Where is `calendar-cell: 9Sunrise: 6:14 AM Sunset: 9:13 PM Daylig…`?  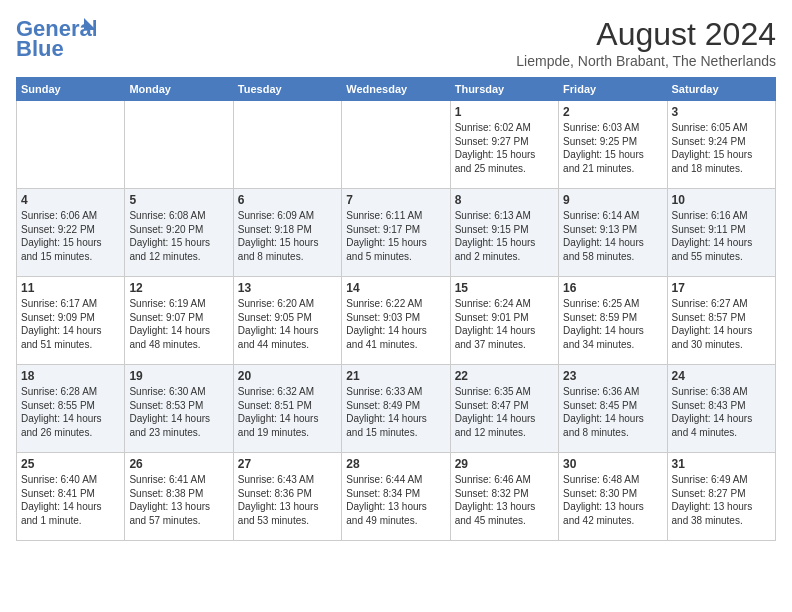
calendar-cell: 9Sunrise: 6:14 AM Sunset: 9:13 PM Daylig… is located at coordinates (613, 233).